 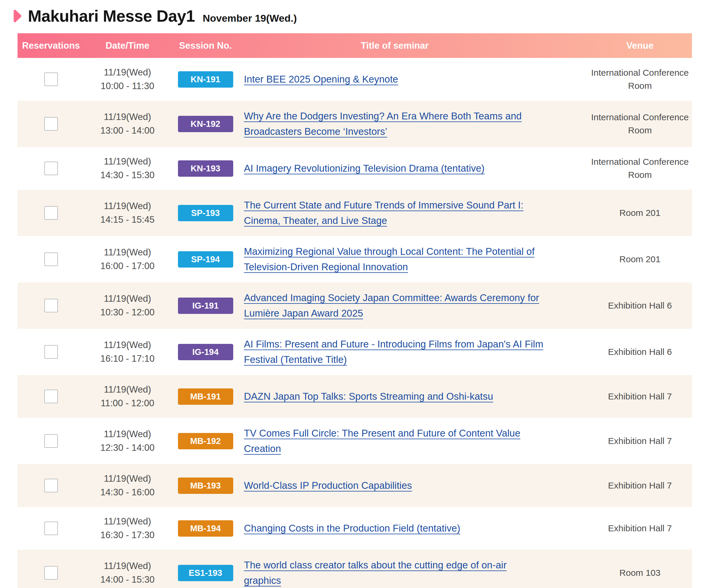 What do you see at coordinates (414, 486) in the screenshot?
I see `title-cell: World-Class IP Production Capabilities` at bounding box center [414, 486].